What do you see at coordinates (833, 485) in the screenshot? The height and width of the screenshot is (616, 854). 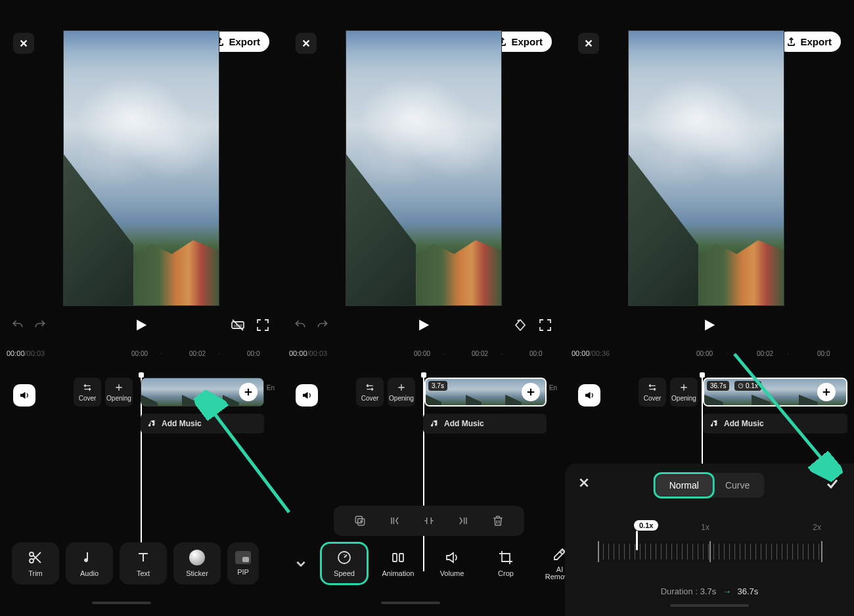 I see `sheet-confirm-button` at bounding box center [833, 485].